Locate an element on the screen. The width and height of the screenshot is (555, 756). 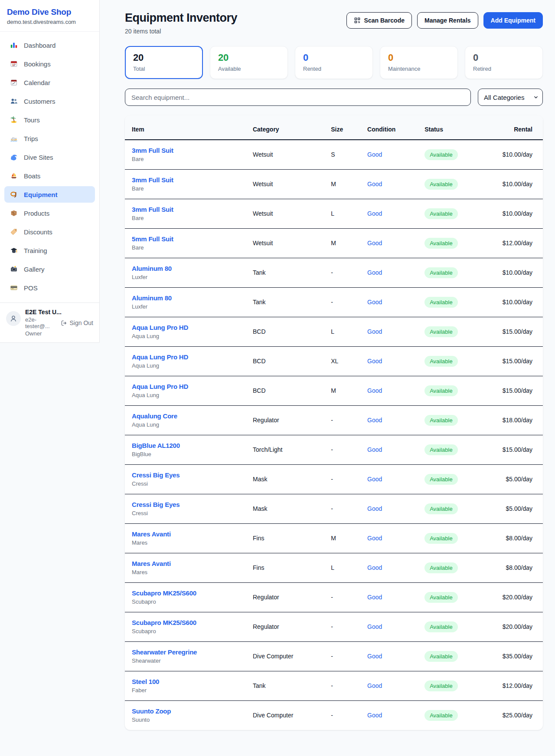
rental-cell: $5.00/day is located at coordinates (515, 509).